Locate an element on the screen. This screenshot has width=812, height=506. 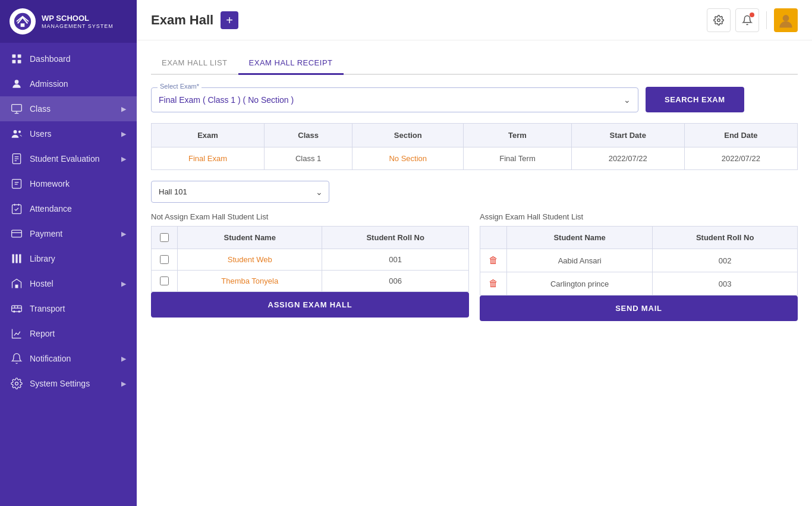
payment-arrow-icon: ▶ is located at coordinates (124, 234).